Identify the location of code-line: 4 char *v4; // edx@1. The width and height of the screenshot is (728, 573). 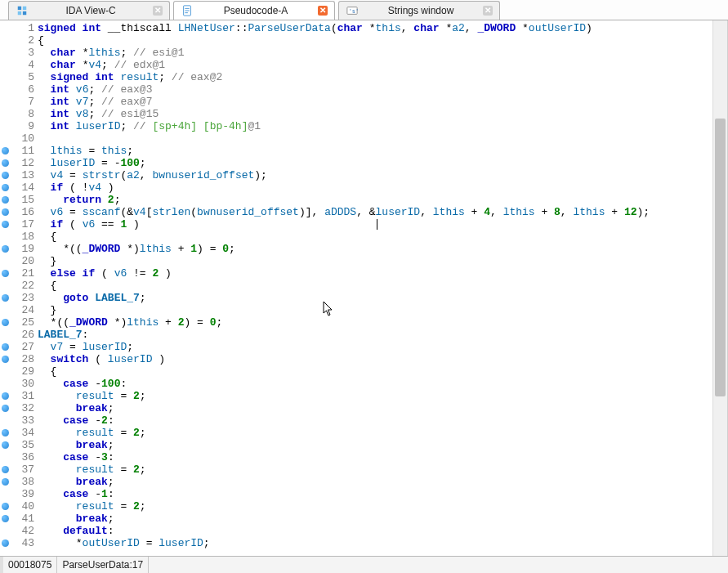
(364, 65).